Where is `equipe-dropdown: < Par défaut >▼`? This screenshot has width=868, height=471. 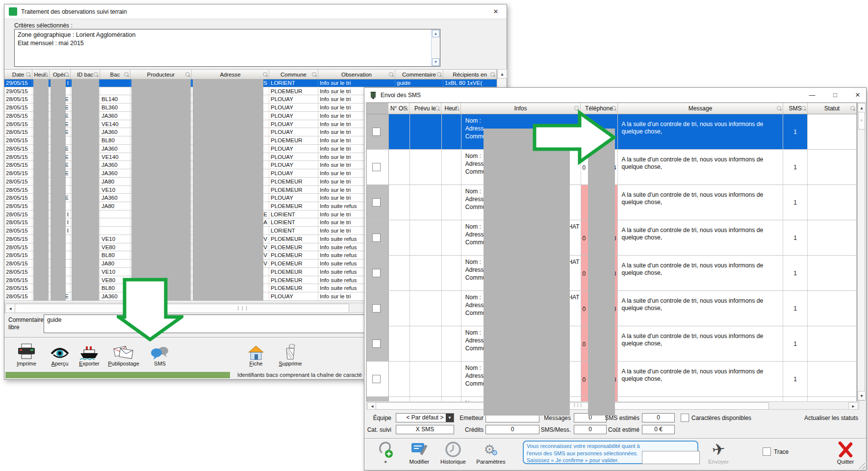
equipe-dropdown: < Par défaut >▼ is located at coordinates (425, 418).